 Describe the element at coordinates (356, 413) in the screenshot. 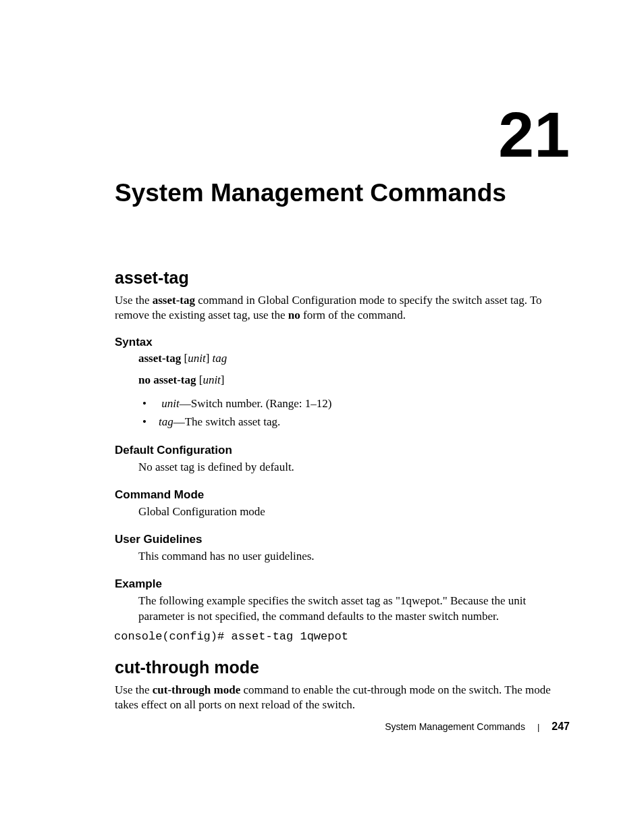

I see `syntax-params-list: unit—Switch number. (Range: 1–12) tag—Th…` at that location.